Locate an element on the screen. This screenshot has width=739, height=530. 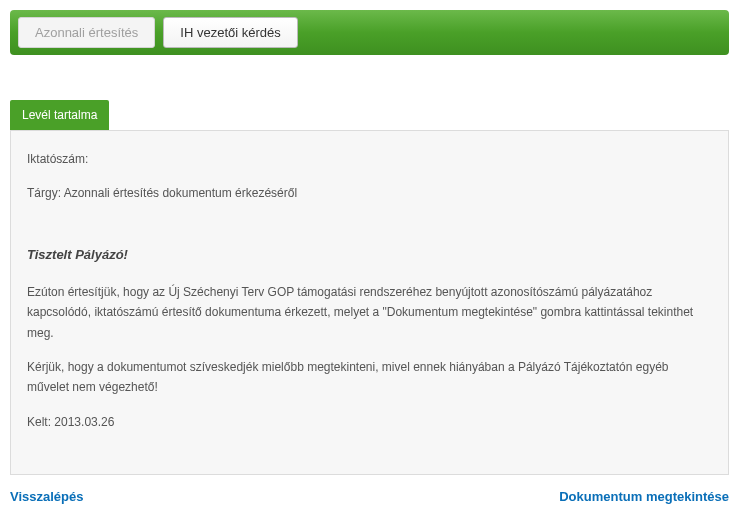
tab-letter-content: Levél tartalma is located at coordinates (60, 115).